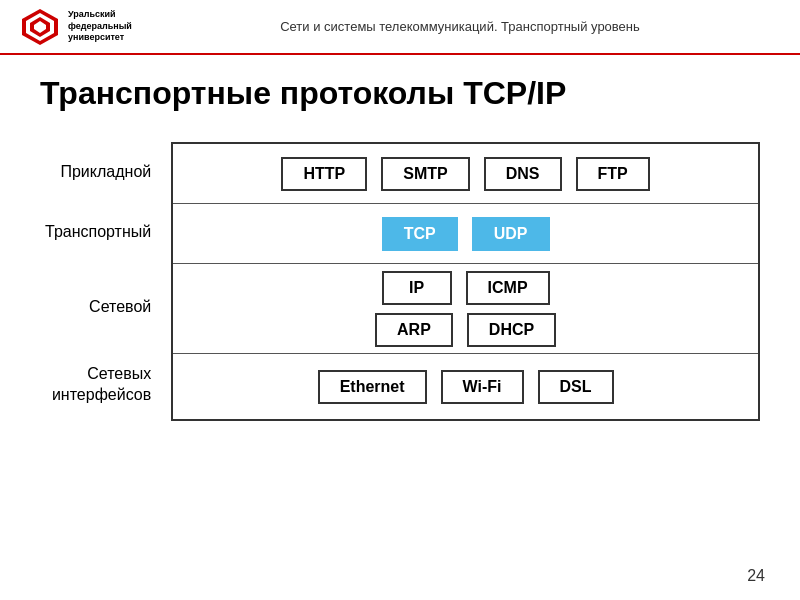  What do you see at coordinates (613, 174) in the screenshot?
I see `ftp-box: FTP` at bounding box center [613, 174].